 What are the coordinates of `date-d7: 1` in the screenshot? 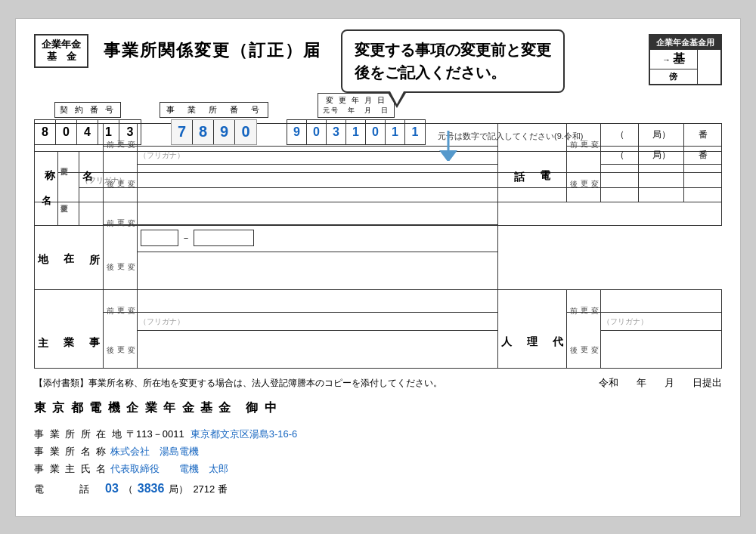 It's located at (415, 132).